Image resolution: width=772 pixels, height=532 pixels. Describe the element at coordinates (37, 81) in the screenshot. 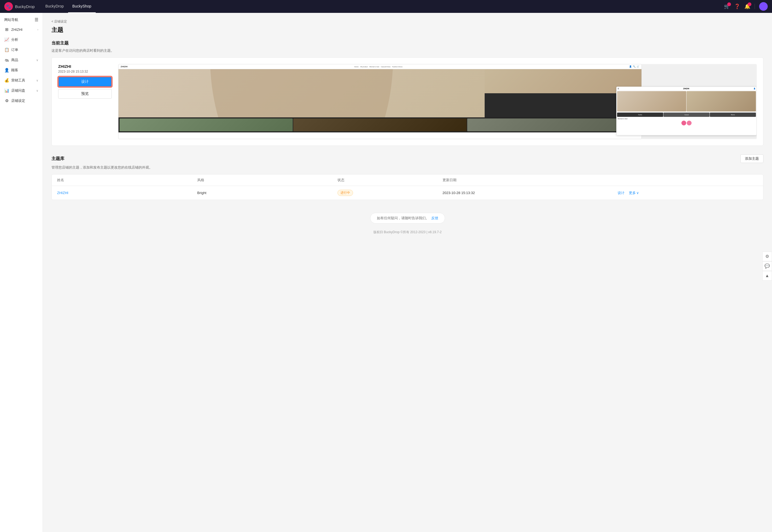

I see `chevron-down-icon-2: ∨` at that location.